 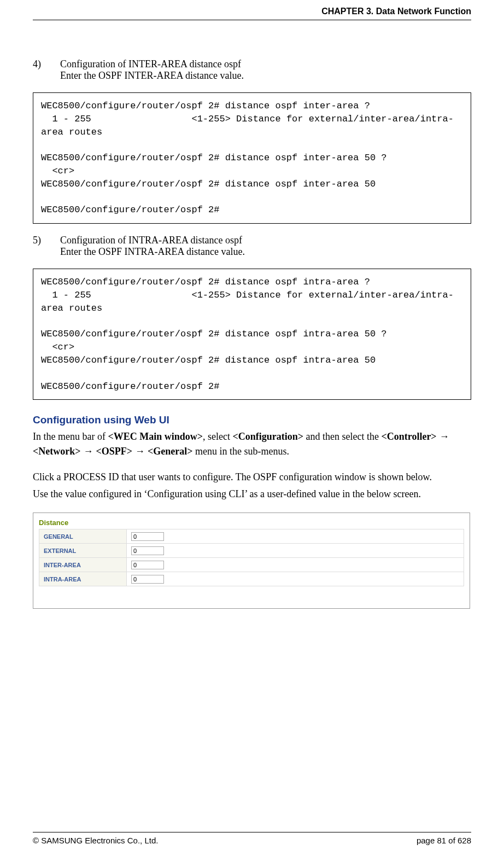 I want to click on table-row: INTER-AREA, so click(x=251, y=565).